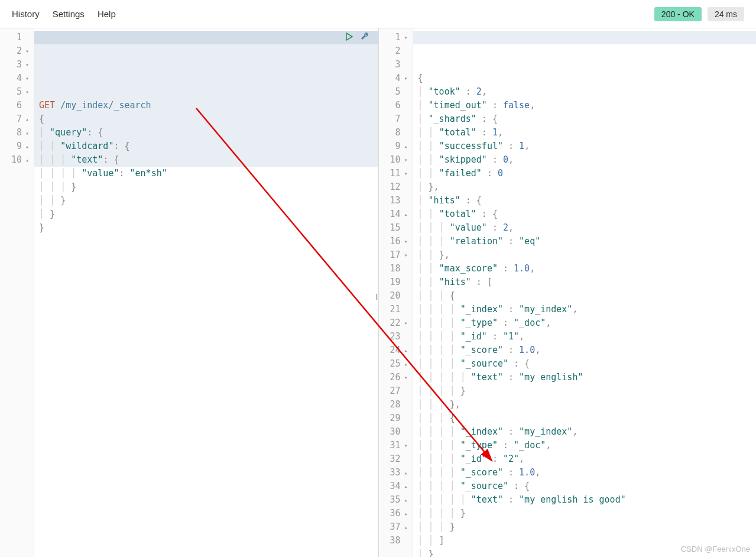 The height and width of the screenshot is (557, 756). What do you see at coordinates (585, 38) in the screenshot?
I see `response-active-line` at bounding box center [585, 38].